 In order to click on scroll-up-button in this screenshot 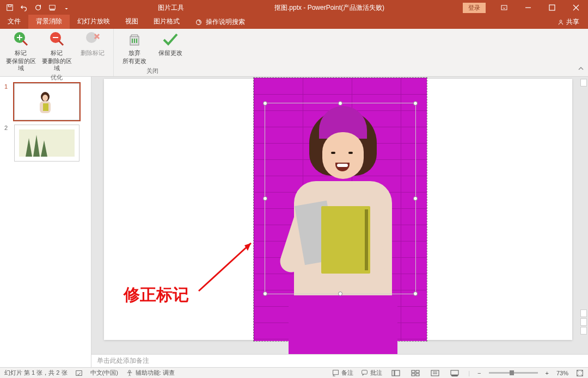, I will do `click(584, 83)`.